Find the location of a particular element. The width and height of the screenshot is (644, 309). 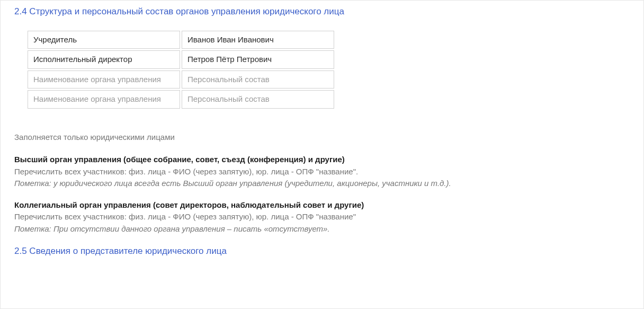

legal-entity-note: Заполняется только юридическими лицами is located at coordinates (322, 138).